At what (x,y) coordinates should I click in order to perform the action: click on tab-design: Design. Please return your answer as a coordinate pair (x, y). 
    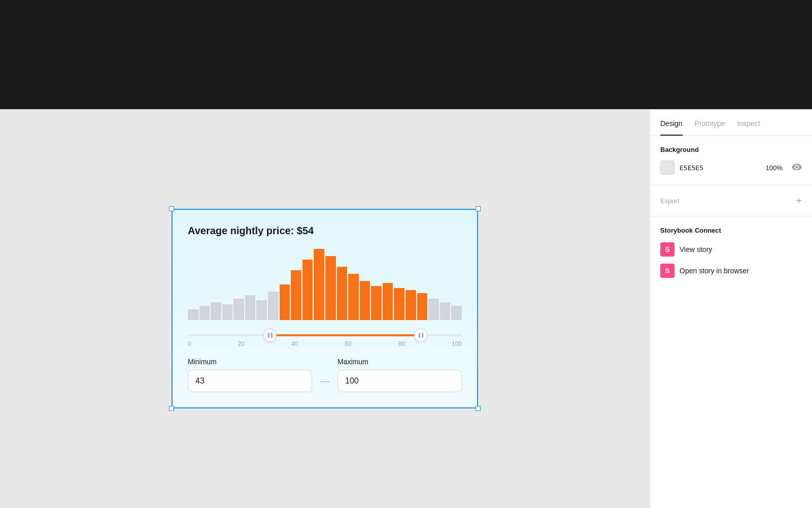
    Looking at the image, I should click on (671, 128).